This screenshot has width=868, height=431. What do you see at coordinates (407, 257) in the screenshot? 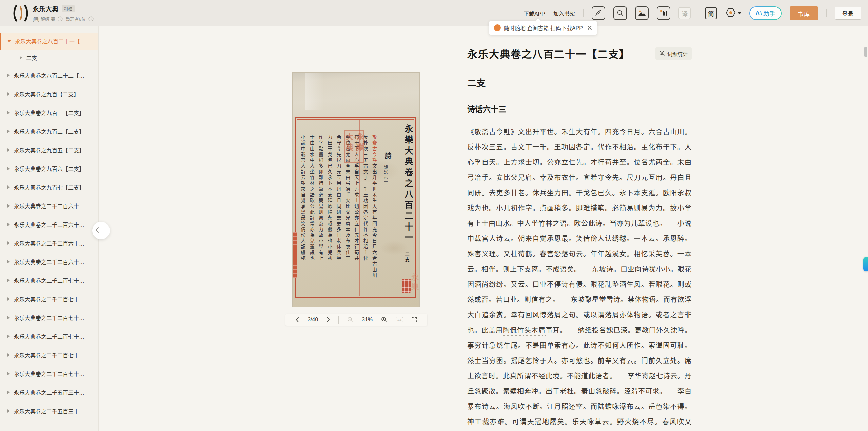
I see `manuscript-volume: 二支` at bounding box center [407, 257].